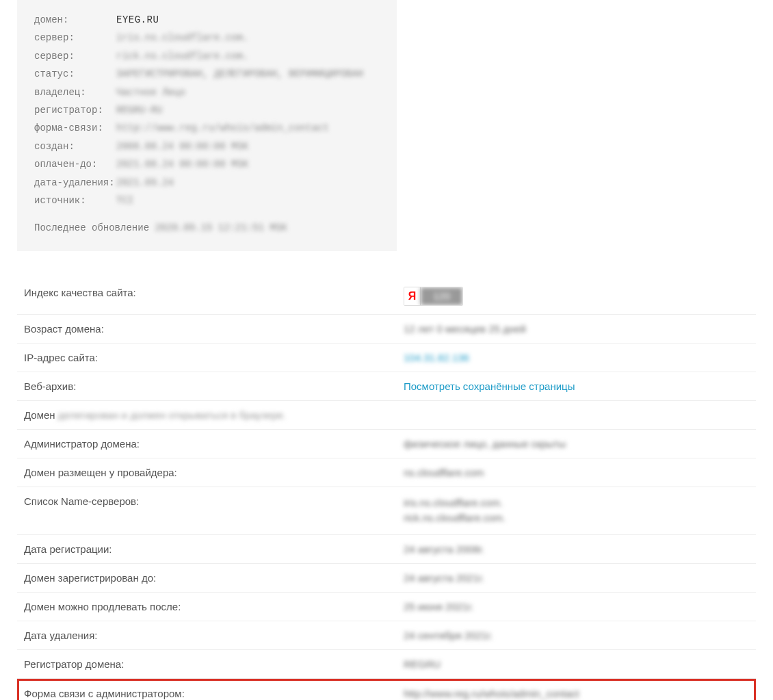 The height and width of the screenshot is (700, 773). Describe the element at coordinates (220, 228) in the screenshot. I see `whois-footer-date: 2020.09.15 12:21:51 MSK` at that location.